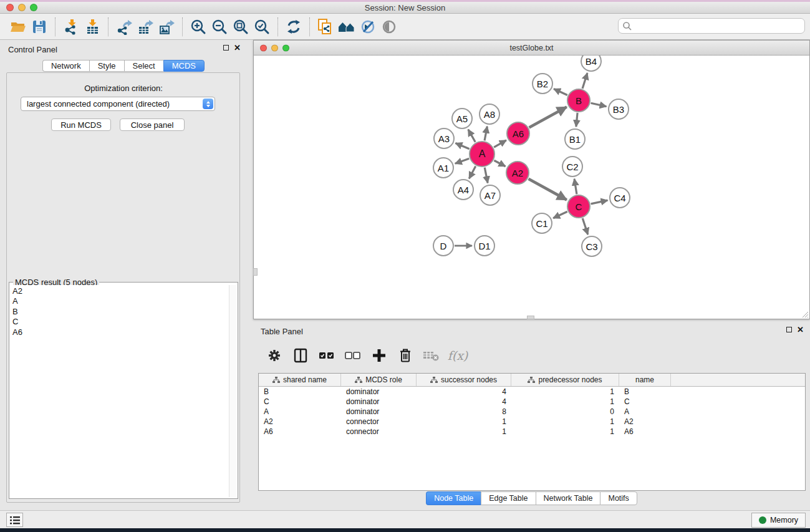  Describe the element at coordinates (518, 173) in the screenshot. I see `graph-node-A2: A2` at that location.